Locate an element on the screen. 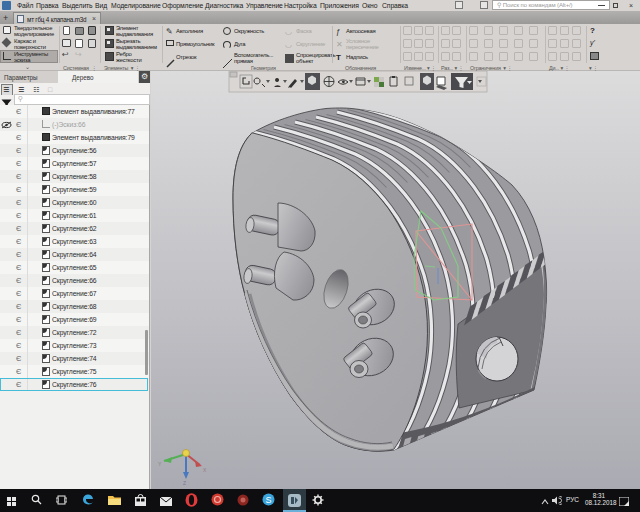 Image resolution: width=640 pixels, height=512 pixels. svg-text: Z is located at coordinates (184, 483).